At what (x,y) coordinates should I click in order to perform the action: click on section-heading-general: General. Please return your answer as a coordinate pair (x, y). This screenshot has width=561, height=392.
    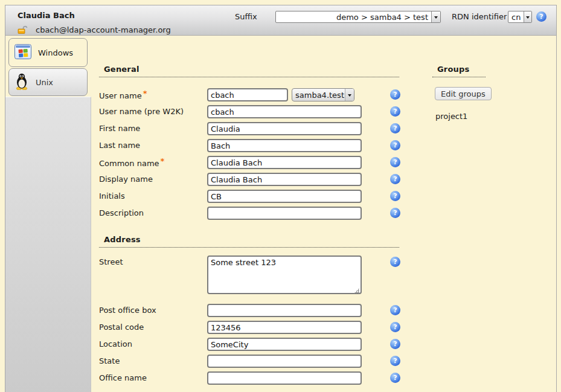
    Looking at the image, I should click on (249, 71).